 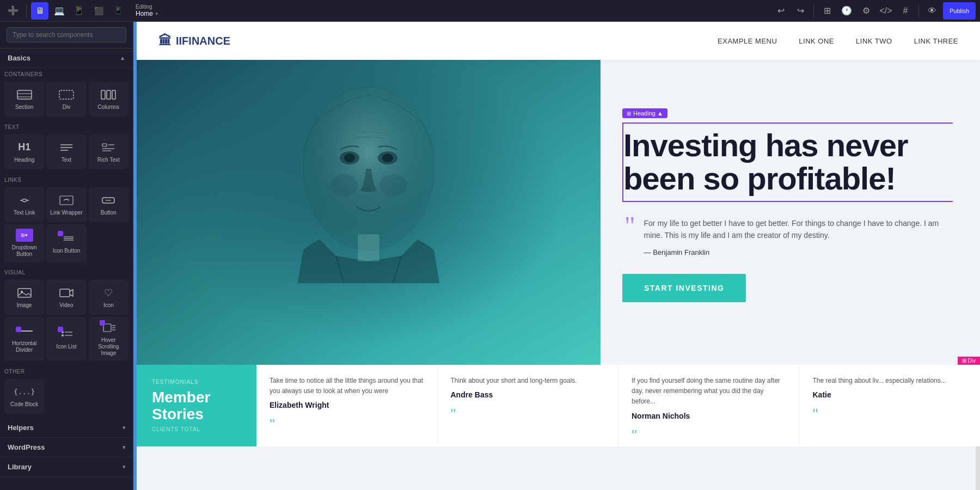 I want to click on clock-icon: 🕐, so click(x=847, y=11).